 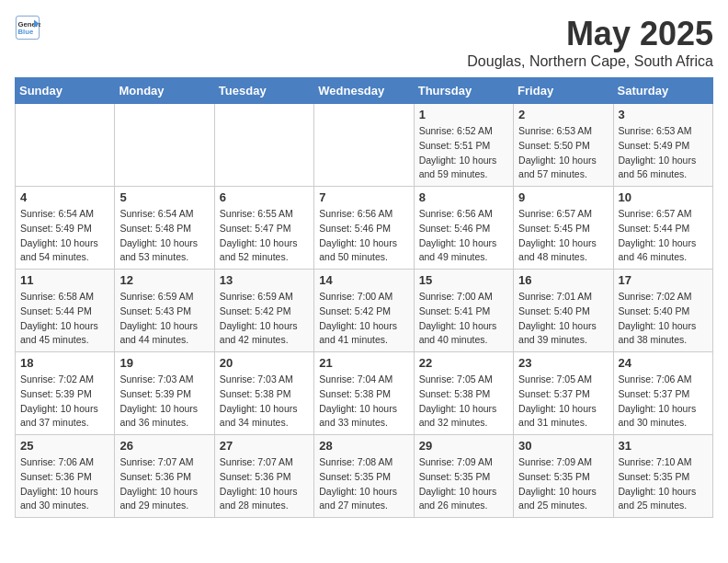 I want to click on day-number: 1, so click(x=463, y=114).